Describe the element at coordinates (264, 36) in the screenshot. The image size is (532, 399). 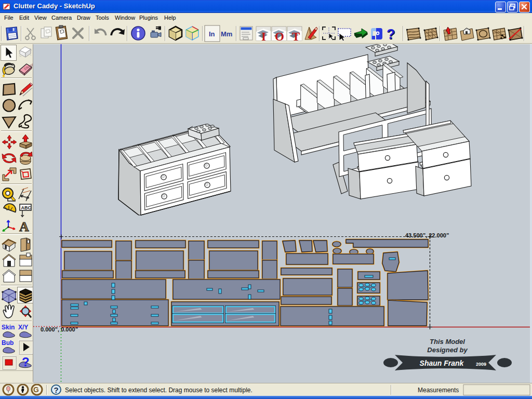
I see `svg-text: I` at that location.